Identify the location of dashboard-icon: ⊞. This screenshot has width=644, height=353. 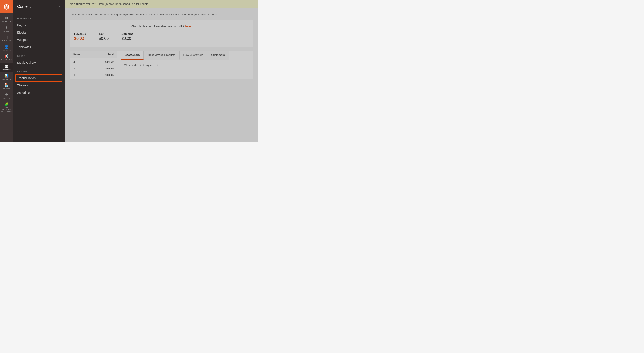
(6, 18).